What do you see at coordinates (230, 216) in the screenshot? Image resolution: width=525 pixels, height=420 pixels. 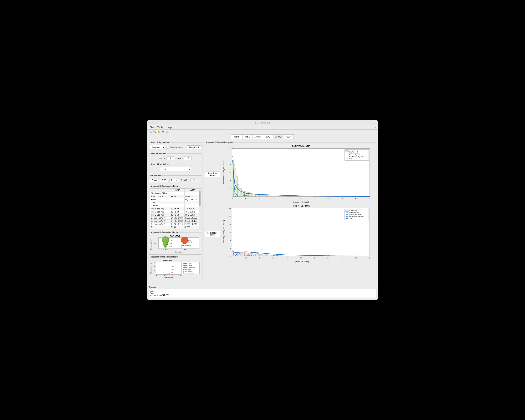 I see `svg-text: 10` at bounding box center [230, 216].